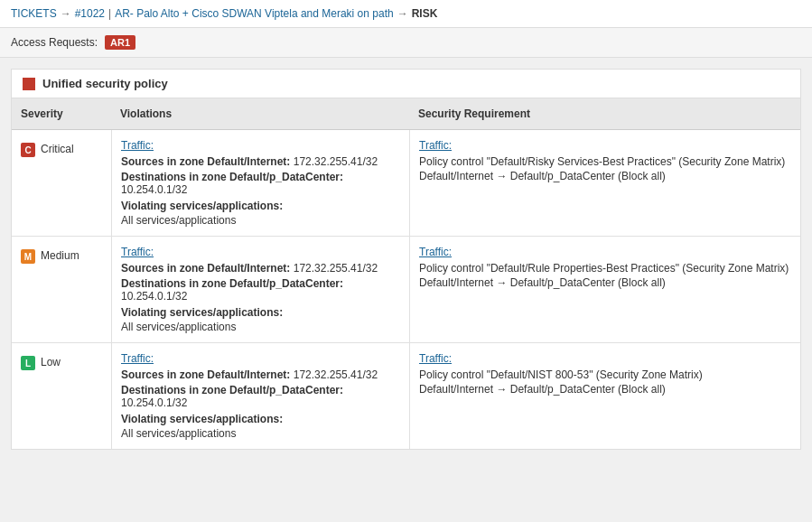 The image size is (812, 522). What do you see at coordinates (29, 84) in the screenshot?
I see `policy-header-icon` at bounding box center [29, 84].